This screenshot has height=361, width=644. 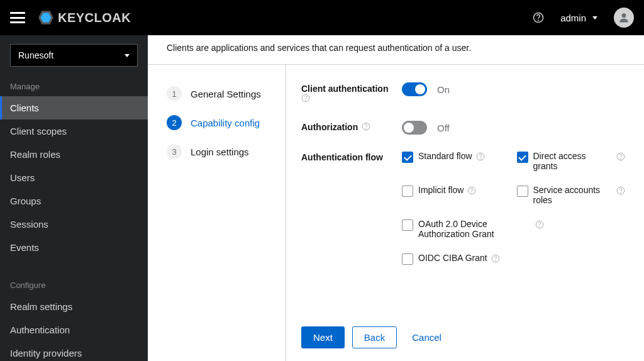 I want to click on sidebar-item-users: Users, so click(x=74, y=177).